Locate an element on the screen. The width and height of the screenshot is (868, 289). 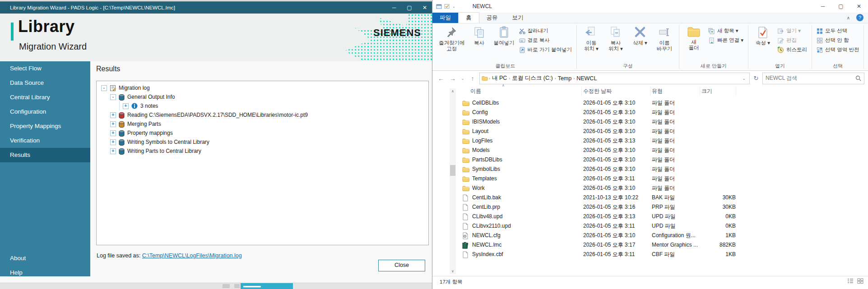
ribbon-button-경로 복사: W..경로 복사 is located at coordinates (545, 41).